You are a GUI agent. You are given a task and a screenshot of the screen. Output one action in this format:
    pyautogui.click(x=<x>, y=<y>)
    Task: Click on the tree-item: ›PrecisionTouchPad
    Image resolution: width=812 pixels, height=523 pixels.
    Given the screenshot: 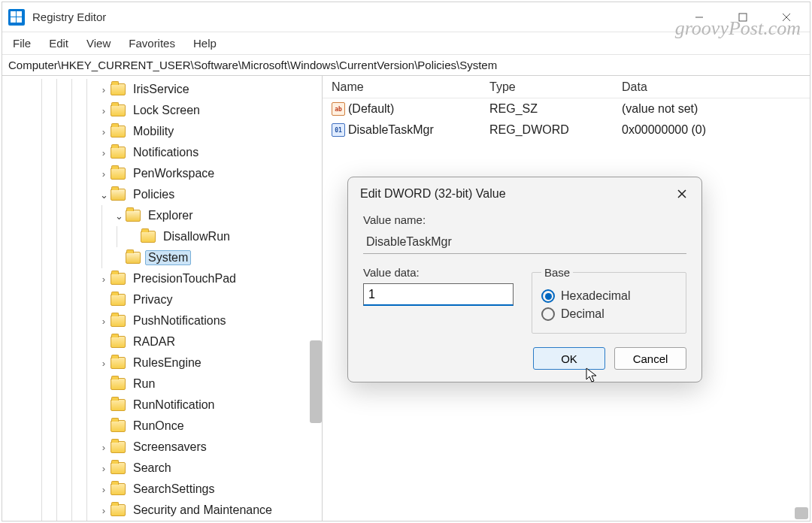 What is the action you would take?
    pyautogui.click(x=164, y=279)
    